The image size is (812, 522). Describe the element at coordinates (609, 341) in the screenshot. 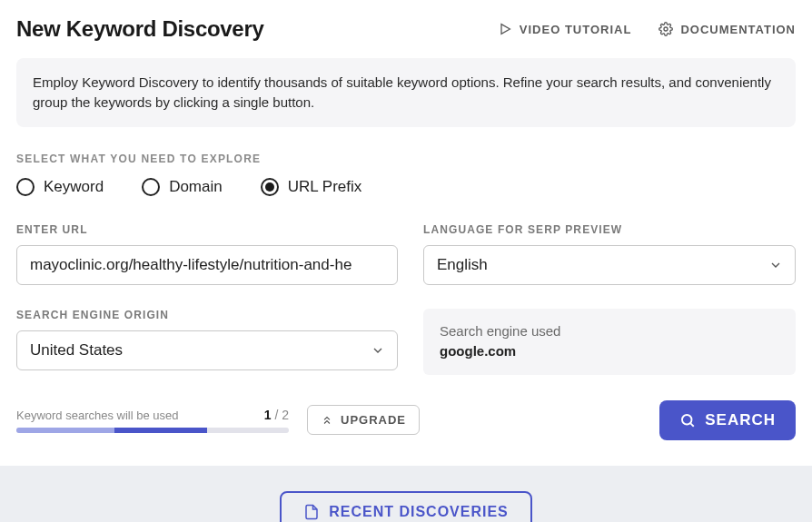

I see `search-engine-info: Search engine used google.com` at that location.